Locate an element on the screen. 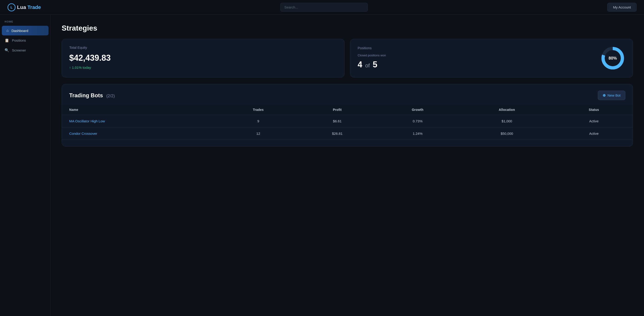 This screenshot has height=316, width=644. bot-trades-1: 12 is located at coordinates (258, 134).